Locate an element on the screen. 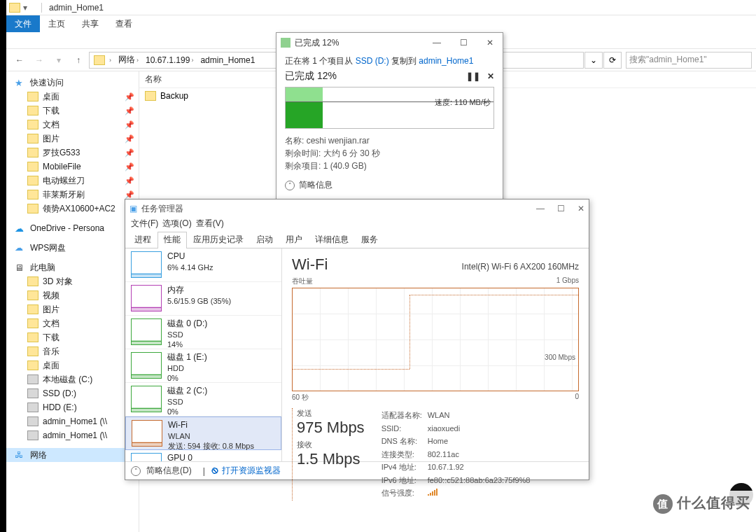 Image resolution: width=756 pixels, height=532 pixels. fewer-details-button: ˄ 简略信息 is located at coordinates (389, 185).